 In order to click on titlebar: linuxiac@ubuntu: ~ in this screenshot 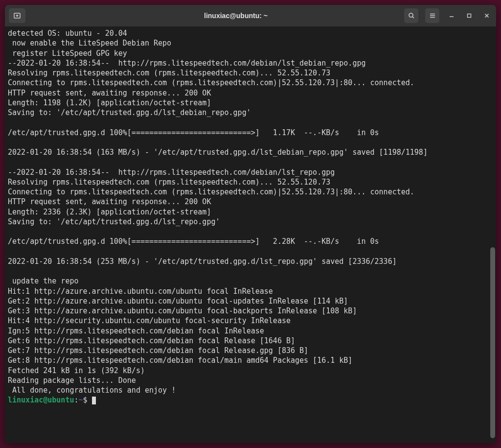, I will do `click(250, 16)`.